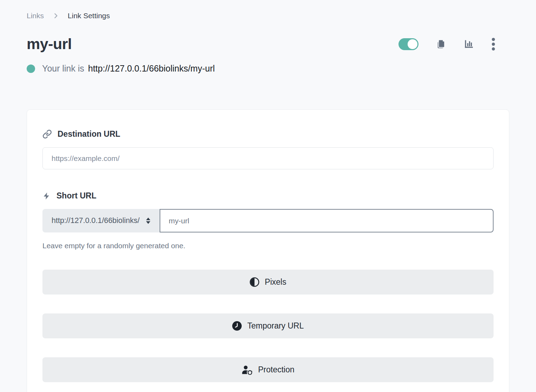 This screenshot has height=392, width=536. What do you see at coordinates (408, 44) in the screenshot?
I see `link-enabled-toggle` at bounding box center [408, 44].